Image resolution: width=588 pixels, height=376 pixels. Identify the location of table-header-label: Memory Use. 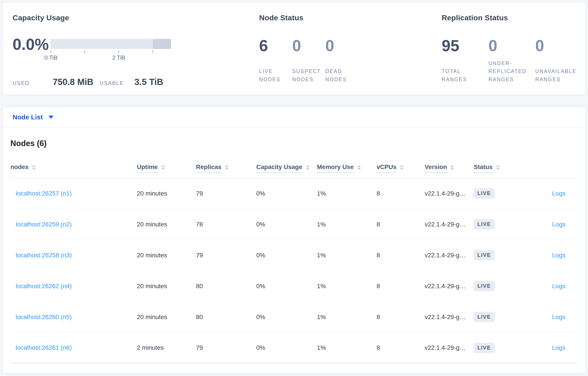
(336, 168).